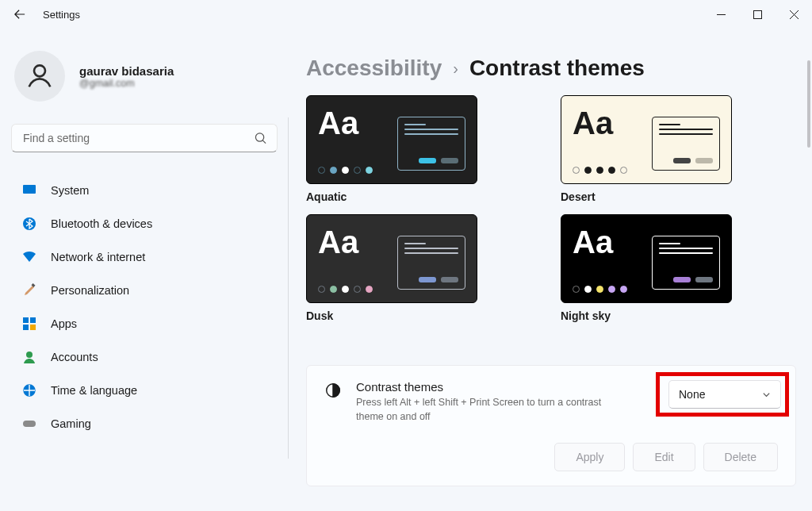 The image size is (812, 511). I want to click on breadcrumb: Accessibility › Contrast themes, so click(551, 68).